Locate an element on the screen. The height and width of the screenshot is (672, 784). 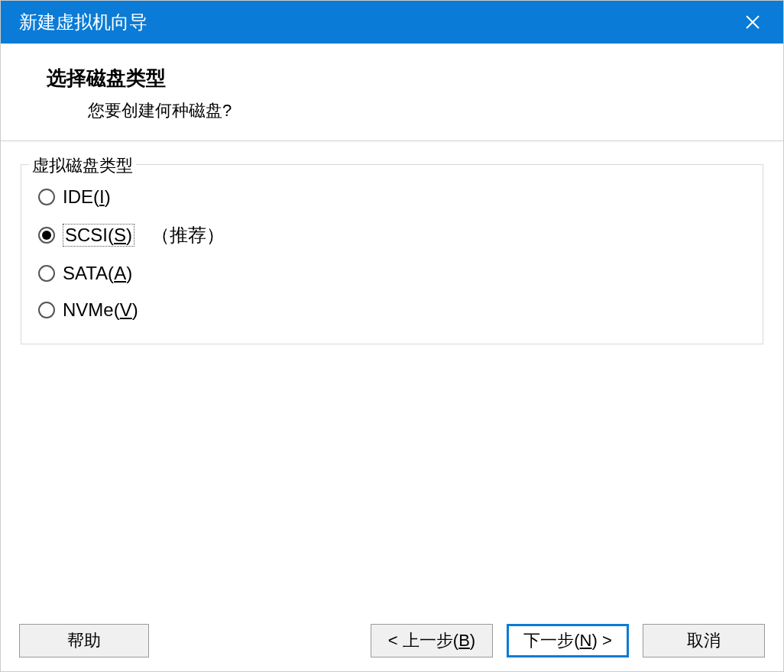
fieldset-legend: 虚拟磁盘类型 is located at coordinates (83, 166).